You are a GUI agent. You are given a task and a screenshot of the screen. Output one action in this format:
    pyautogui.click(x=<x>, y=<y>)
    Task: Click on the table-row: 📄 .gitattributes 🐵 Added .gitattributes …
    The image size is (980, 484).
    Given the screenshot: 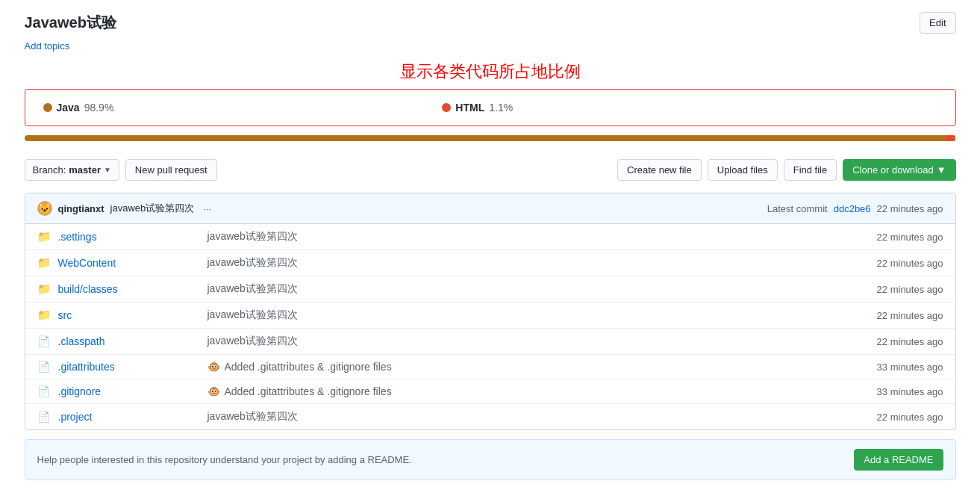 What is the action you would take?
    pyautogui.click(x=490, y=367)
    